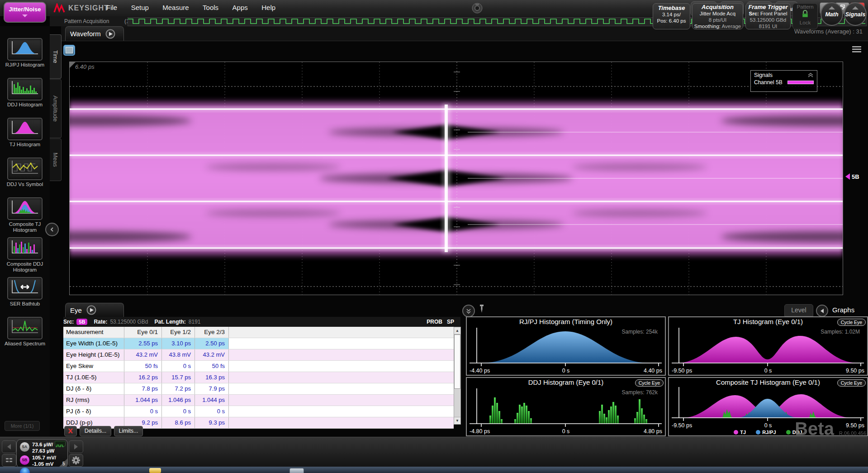  What do you see at coordinates (717, 20) in the screenshot?
I see `acquisition-points: 8 pts/UI` at bounding box center [717, 20].